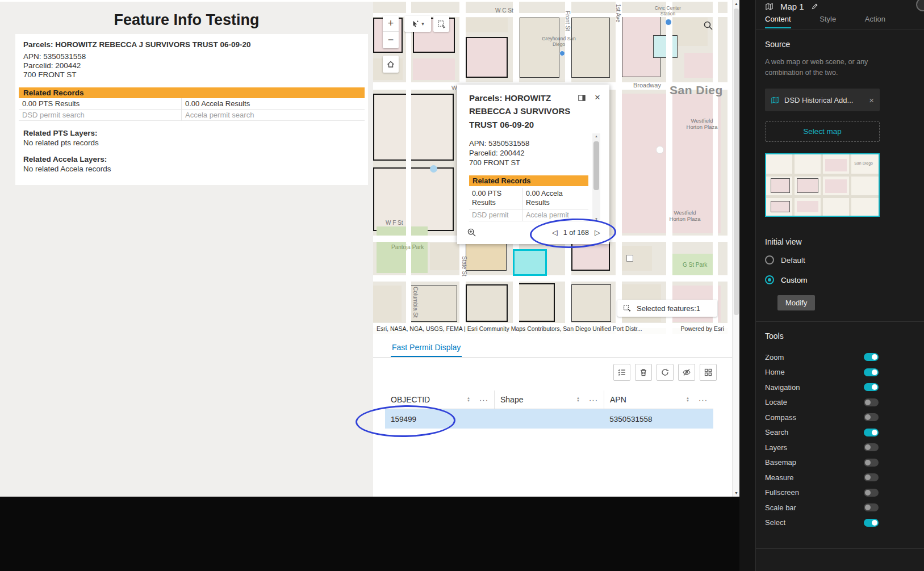  I want to click on popup-title: Parcels: HOROWITZ REBECCA J SURVIVORS TR…, so click(521, 111).